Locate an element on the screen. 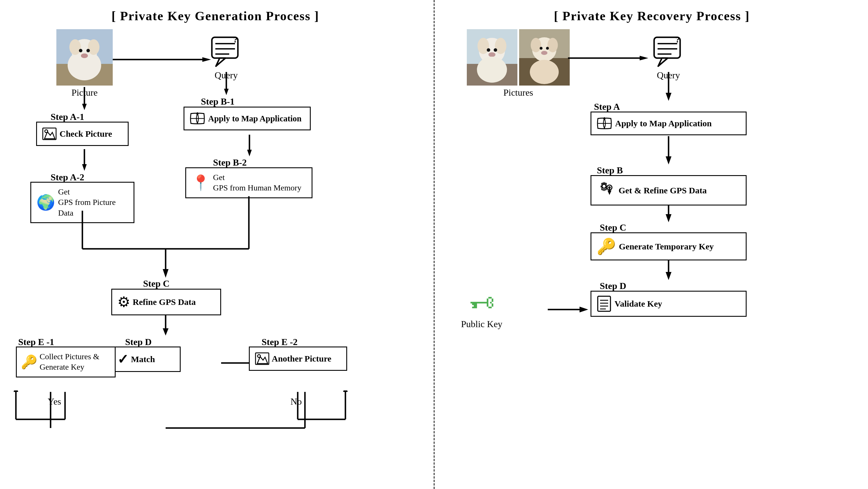  step-d-box-l: ✓ Match is located at coordinates (146, 359).